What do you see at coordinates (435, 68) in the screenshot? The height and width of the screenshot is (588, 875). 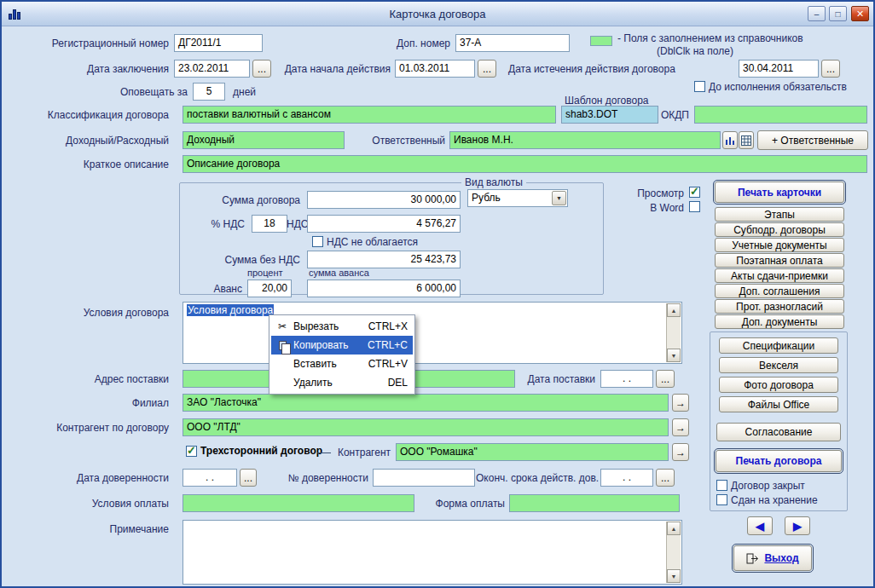 I see `start-date-field: 01.03.2011` at bounding box center [435, 68].